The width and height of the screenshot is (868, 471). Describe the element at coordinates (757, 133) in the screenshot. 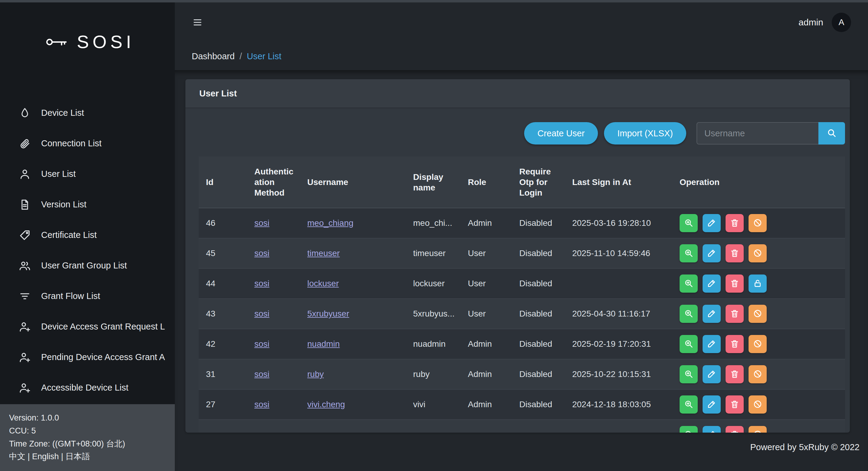

I see `username-search-input` at that location.